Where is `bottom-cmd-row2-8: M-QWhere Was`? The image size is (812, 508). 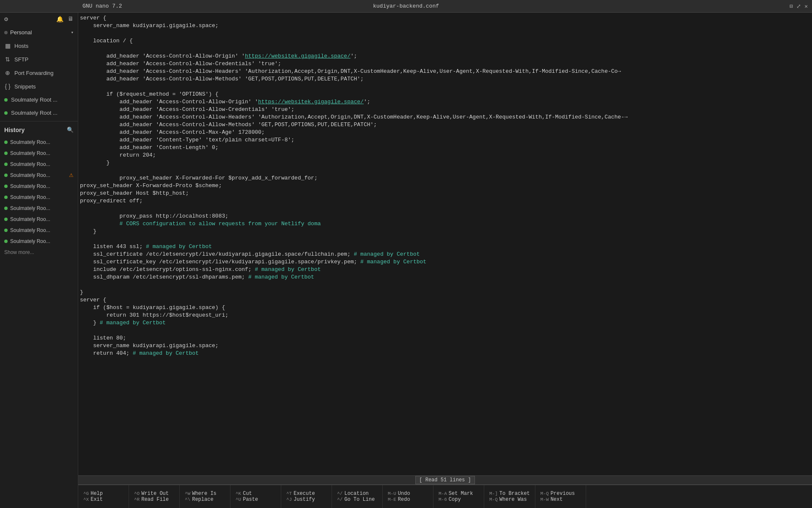
bottom-cmd-row2-8: M-QWhere Was is located at coordinates (510, 500).